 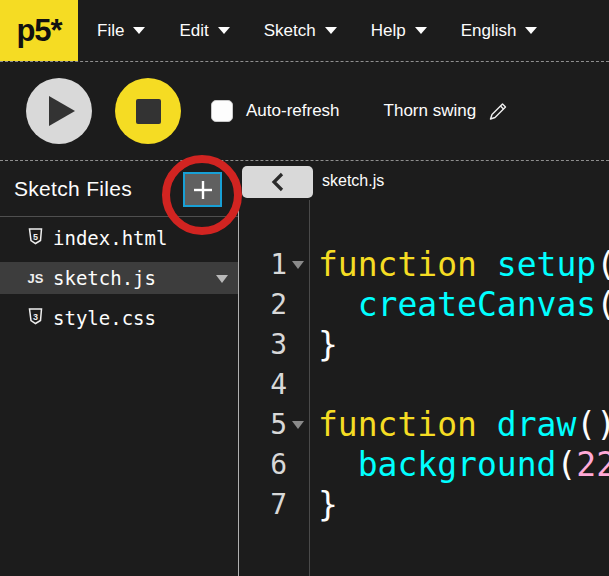 I want to click on play-button, so click(x=59, y=111).